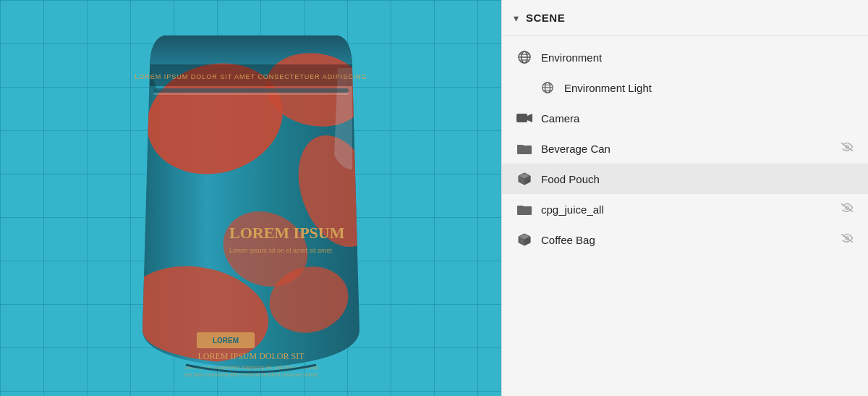  Describe the element at coordinates (691, 149) in the screenshot. I see `beverage-can-label: Beverage Can` at that location.